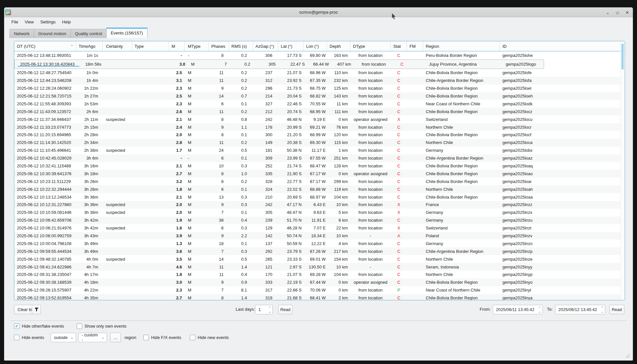  What do you see at coordinates (318, 81) in the screenshot?
I see `event-row: 2025-06-12 12:44:23.5462081h 4m3.1M110.2…` at bounding box center [318, 81].